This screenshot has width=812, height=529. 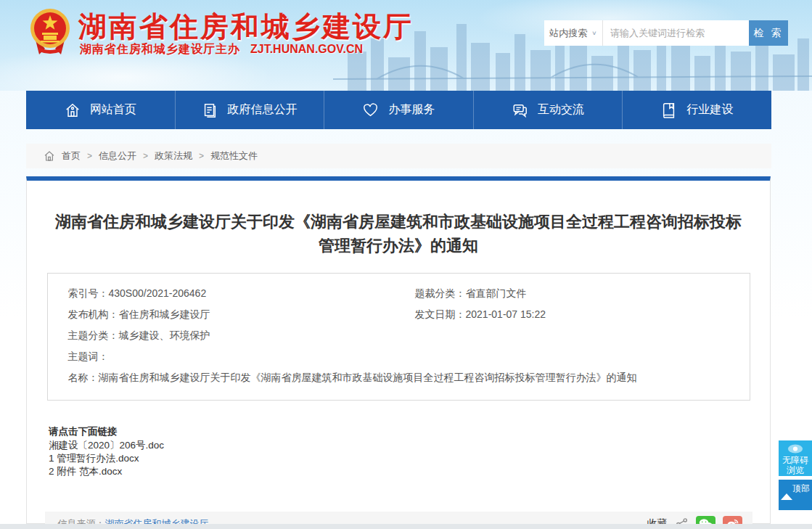 What do you see at coordinates (710, 110) in the screenshot?
I see `nav-label: 行业建设` at bounding box center [710, 110].